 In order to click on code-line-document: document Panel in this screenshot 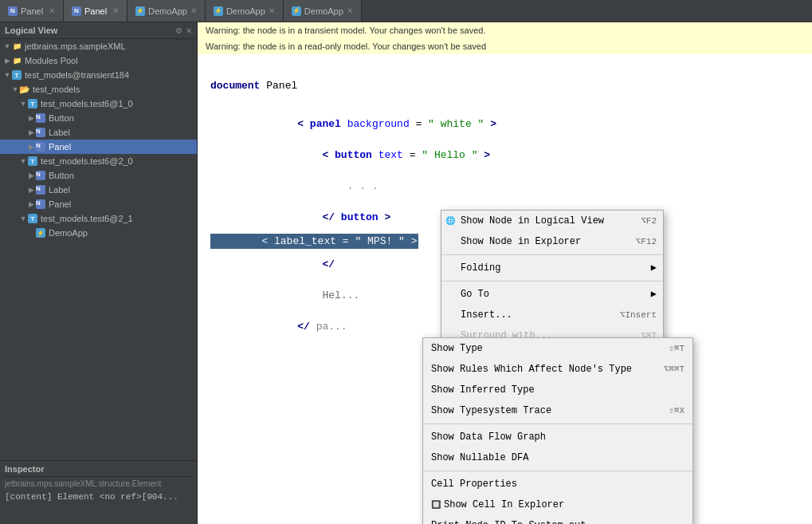, I will do `click(505, 86)`.